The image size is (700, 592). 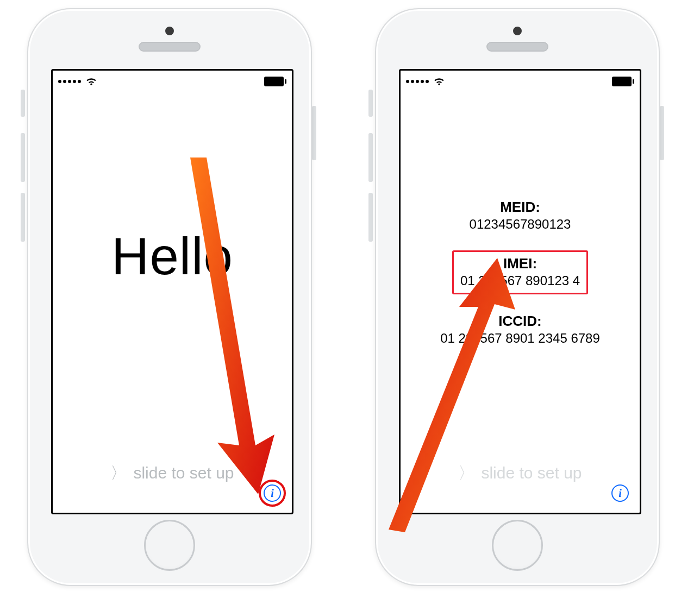 What do you see at coordinates (520, 281) in the screenshot?
I see `imei-value: 01 234567 890123 4` at bounding box center [520, 281].